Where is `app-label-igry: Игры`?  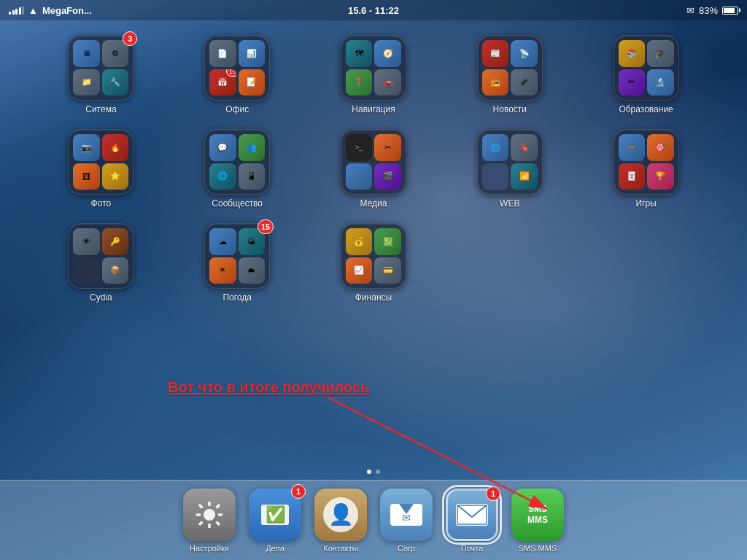
app-label-igry: Игры is located at coordinates (646, 203).